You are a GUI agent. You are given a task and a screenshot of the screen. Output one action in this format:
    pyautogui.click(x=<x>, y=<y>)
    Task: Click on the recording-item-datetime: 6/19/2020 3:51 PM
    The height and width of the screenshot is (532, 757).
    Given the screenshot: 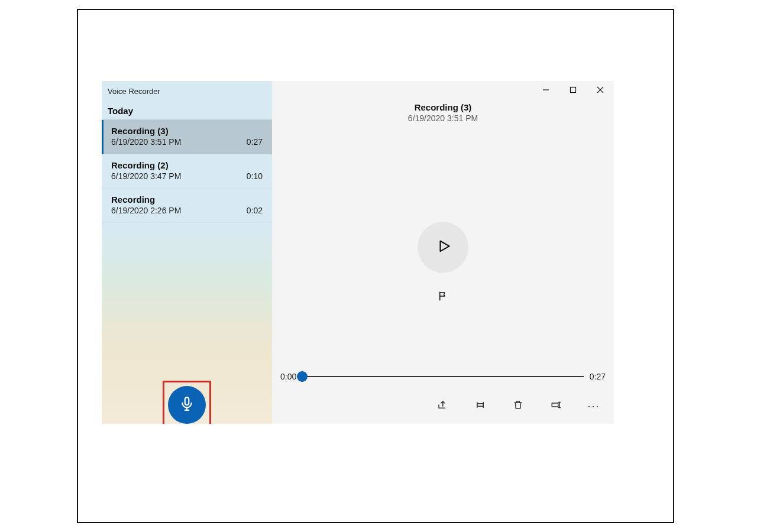 What is the action you would take?
    pyautogui.click(x=146, y=142)
    